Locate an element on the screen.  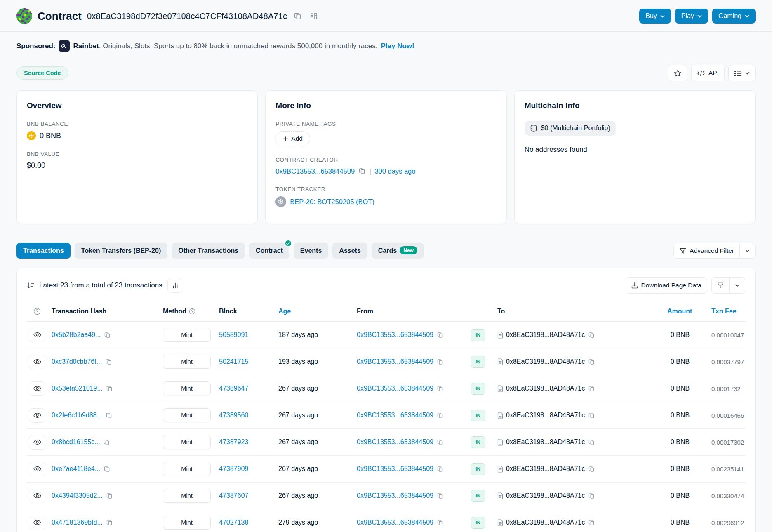
creation-time-link: 300 days ago is located at coordinates (395, 172).